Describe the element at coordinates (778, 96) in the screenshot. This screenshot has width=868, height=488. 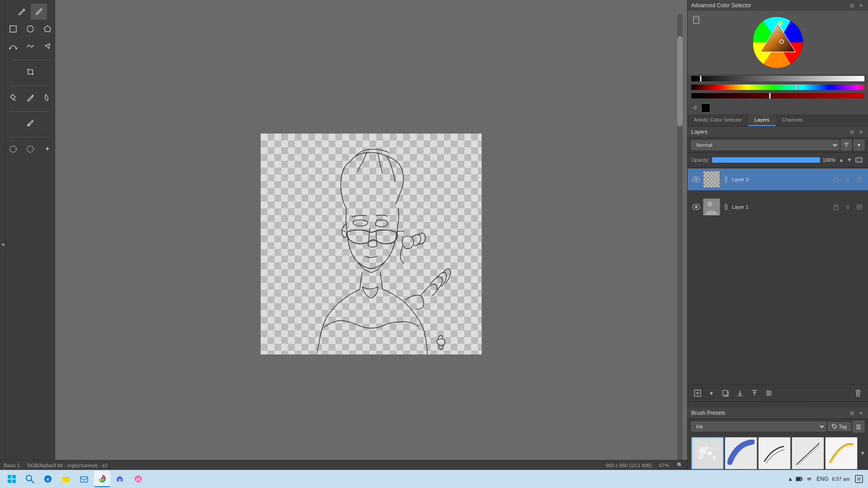
I see `dark-slider` at that location.